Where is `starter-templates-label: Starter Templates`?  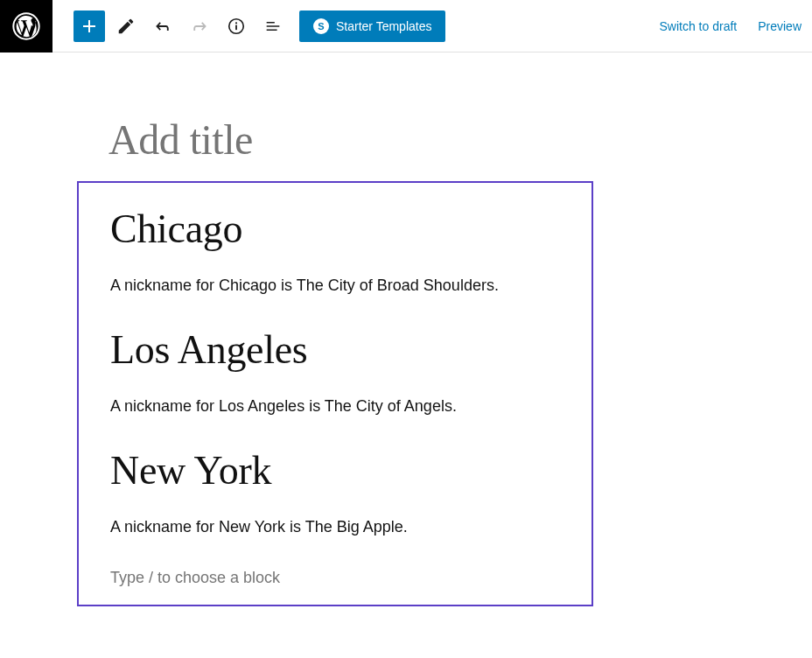
starter-templates-label: Starter Templates is located at coordinates (383, 26).